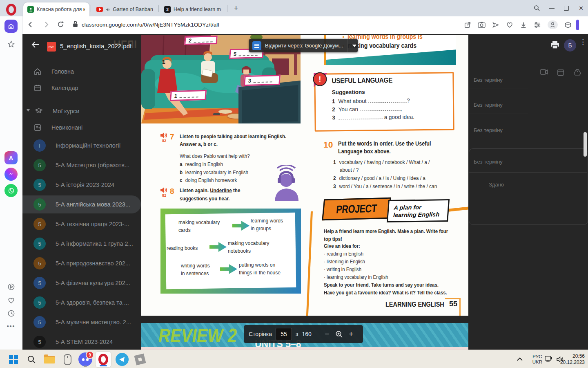  What do you see at coordinates (379, 178) in the screenshot?
I see `exercise10-item-2: 2dictionary / good / a / is / Using / id…` at bounding box center [379, 178].